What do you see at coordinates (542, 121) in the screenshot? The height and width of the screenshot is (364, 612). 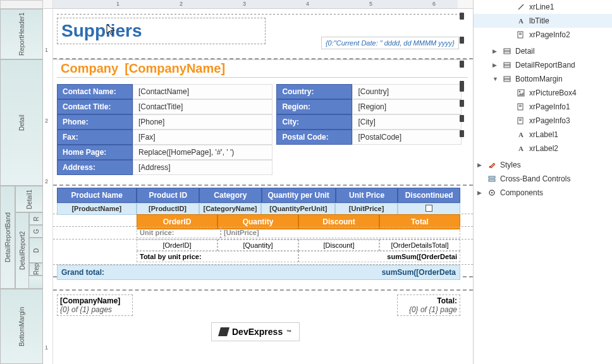 I see `tree-item-xrpageinfo3: xrPageInfo3` at bounding box center [542, 121].